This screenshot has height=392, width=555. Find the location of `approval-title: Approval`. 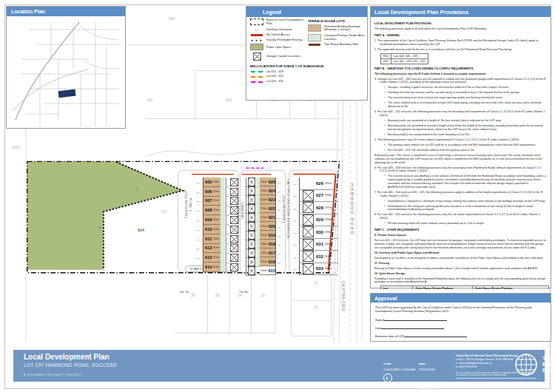

approval-title: Approval is located at coordinates (386, 299).